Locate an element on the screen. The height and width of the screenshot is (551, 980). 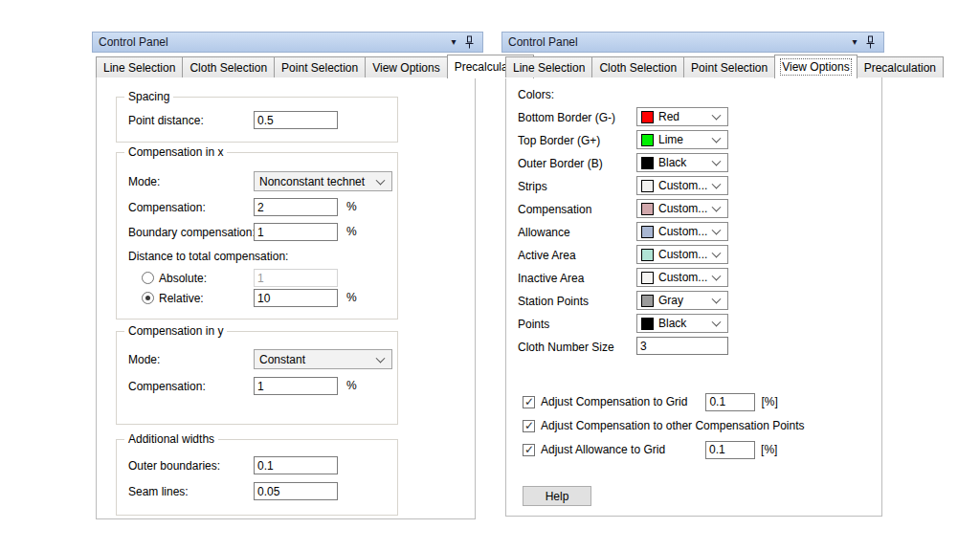
group-compensation-y: Compensation in y Mode: Constant Compens… is located at coordinates (256, 378).